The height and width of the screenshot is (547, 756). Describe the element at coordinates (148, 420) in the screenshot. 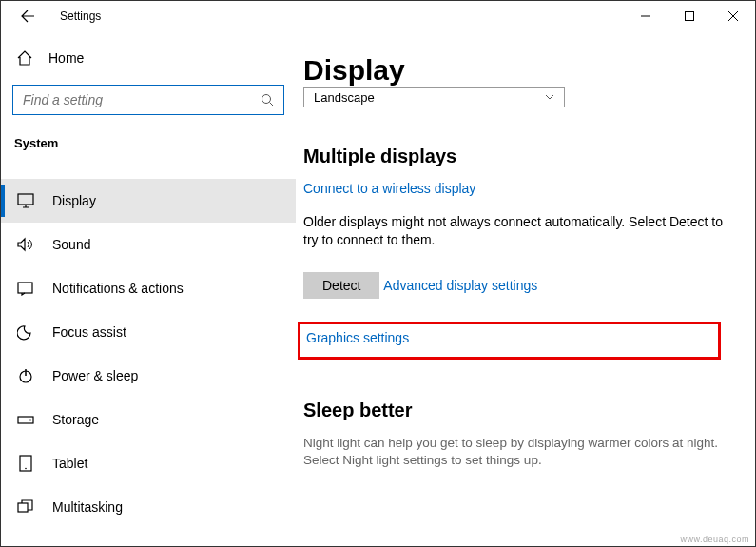

I see `sidebar-item-storage: Storage` at that location.